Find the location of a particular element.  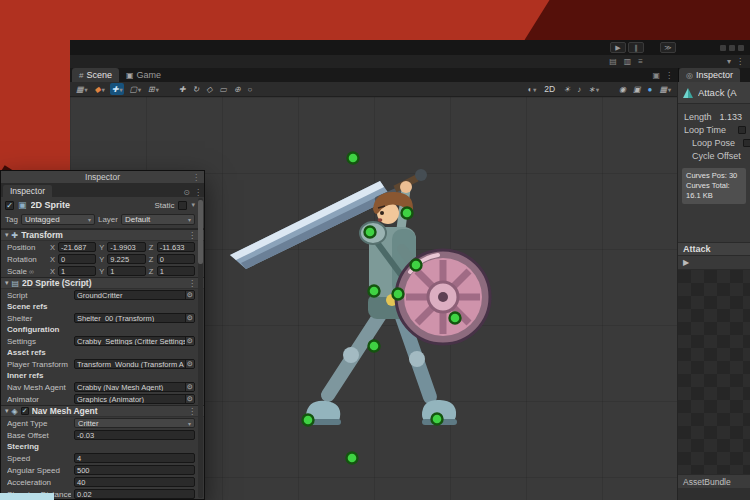

visibility-button: ◉ is located at coordinates (622, 89).